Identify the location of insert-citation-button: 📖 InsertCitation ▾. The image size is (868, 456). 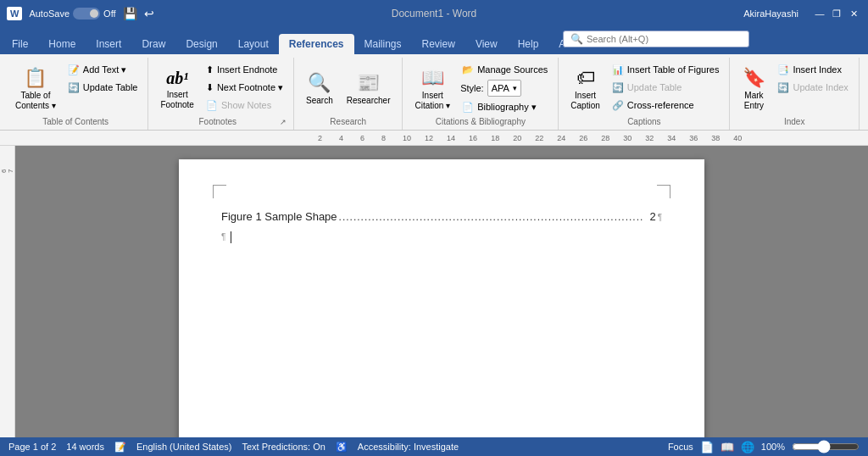
(432, 89).